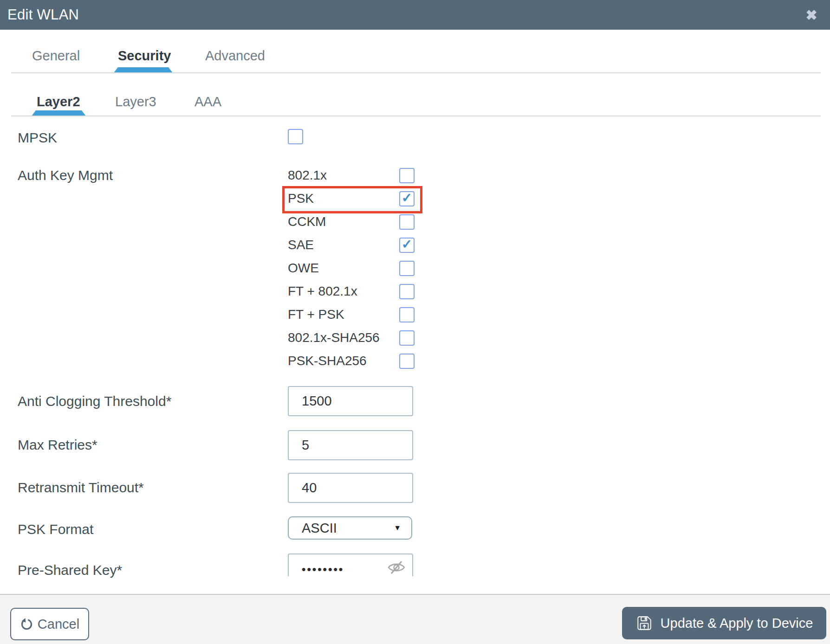 This screenshot has height=644, width=830. What do you see at coordinates (351, 315) in the screenshot?
I see `akm-option-row-ft-psk: FT + PSK` at bounding box center [351, 315].